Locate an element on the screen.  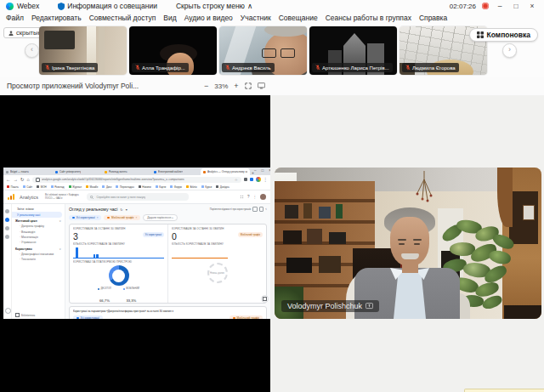
maximize-button: □ is located at coordinates (516, 6).